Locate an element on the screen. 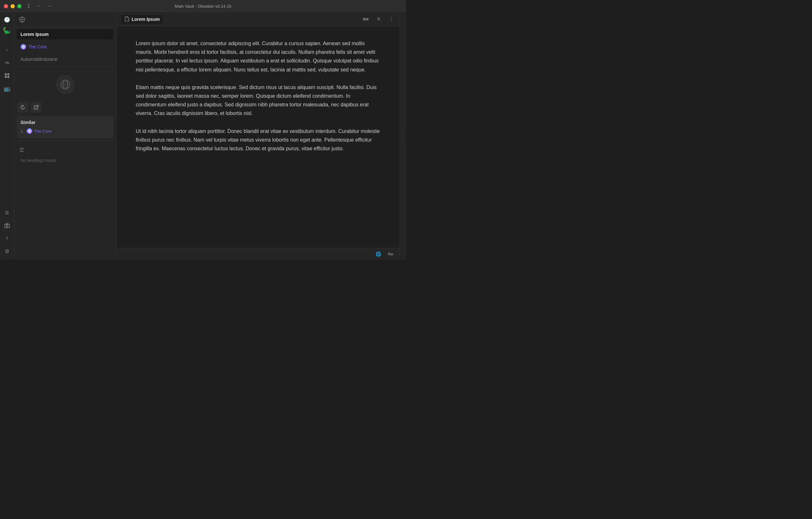 The height and width of the screenshot is (519, 812). similar-num-1: 1. is located at coordinates (22, 131).